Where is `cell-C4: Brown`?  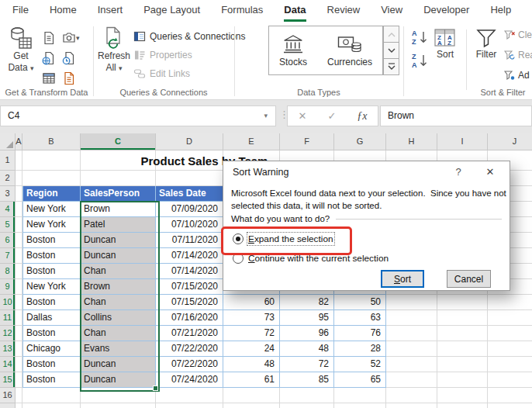 cell-C4: Brown is located at coordinates (118, 209).